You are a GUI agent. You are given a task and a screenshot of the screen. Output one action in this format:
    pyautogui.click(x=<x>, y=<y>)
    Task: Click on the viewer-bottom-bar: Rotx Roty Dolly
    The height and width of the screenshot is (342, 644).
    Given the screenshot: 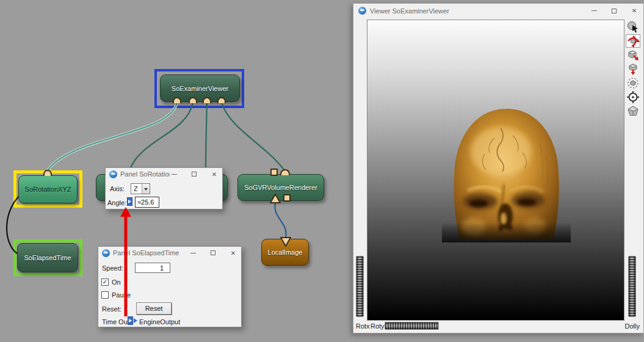 What is the action you would take?
    pyautogui.click(x=498, y=326)
    